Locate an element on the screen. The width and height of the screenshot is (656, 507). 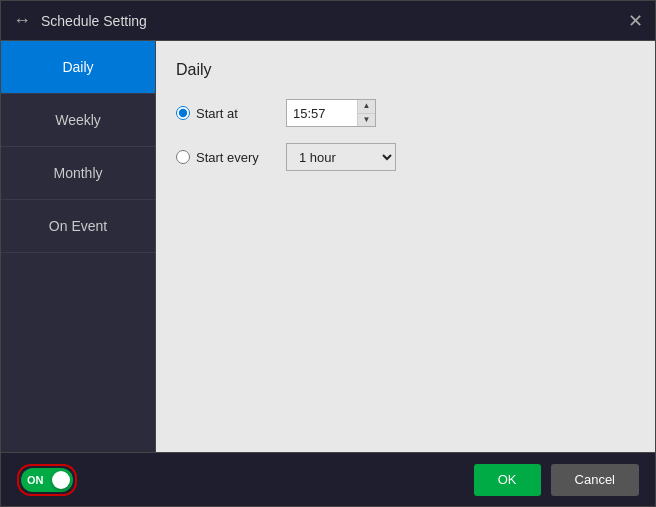
toggle-thumb is located at coordinates (61, 480).